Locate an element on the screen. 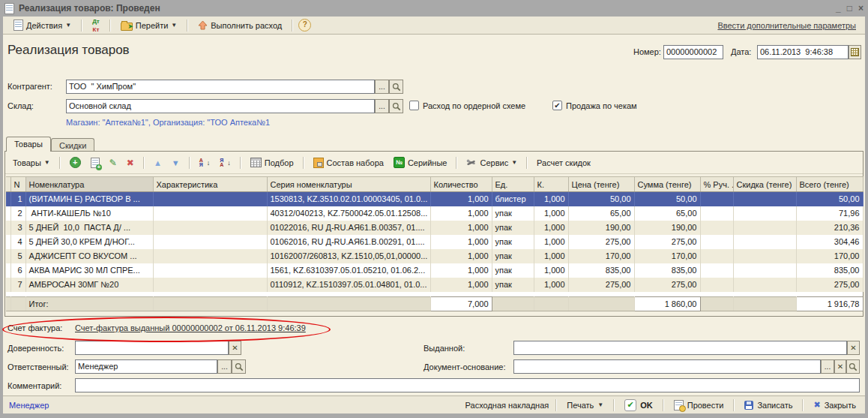  invoice-link: Счет-фактура выданный 00000000002 от 06.… is located at coordinates (190, 328).